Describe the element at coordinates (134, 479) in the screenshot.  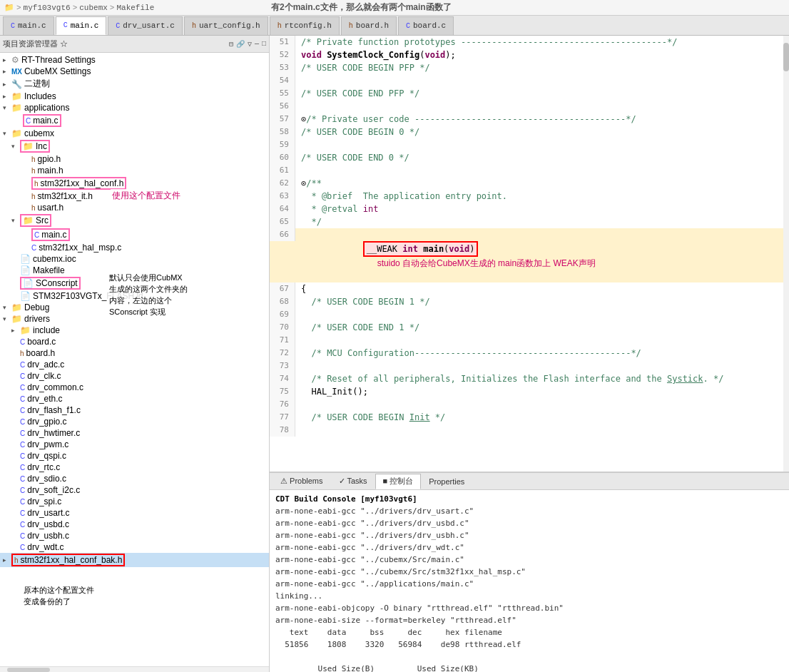
I see `tree-item-drv-sdio: C drv_sdio.c` at that location.